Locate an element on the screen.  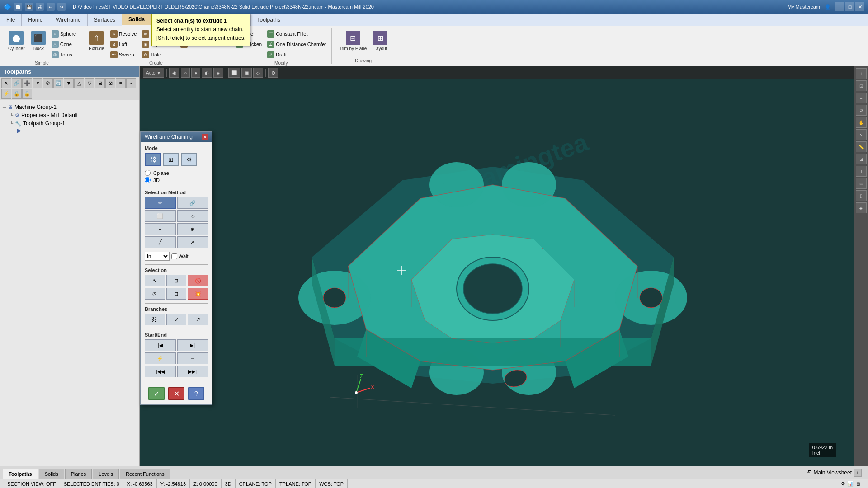
mode-chain-button: ⛓ is located at coordinates (153, 160).